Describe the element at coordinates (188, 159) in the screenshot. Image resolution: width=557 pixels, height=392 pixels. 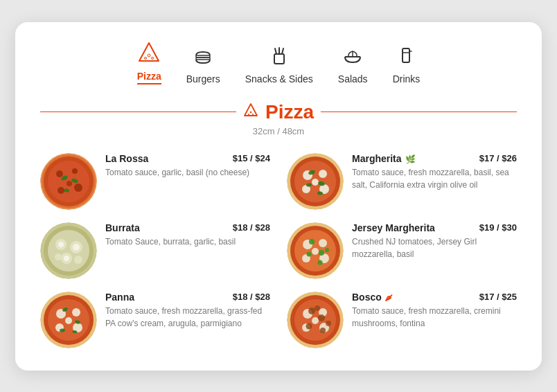
I see `name-price-row: La Rossa $15 / $24` at that location.